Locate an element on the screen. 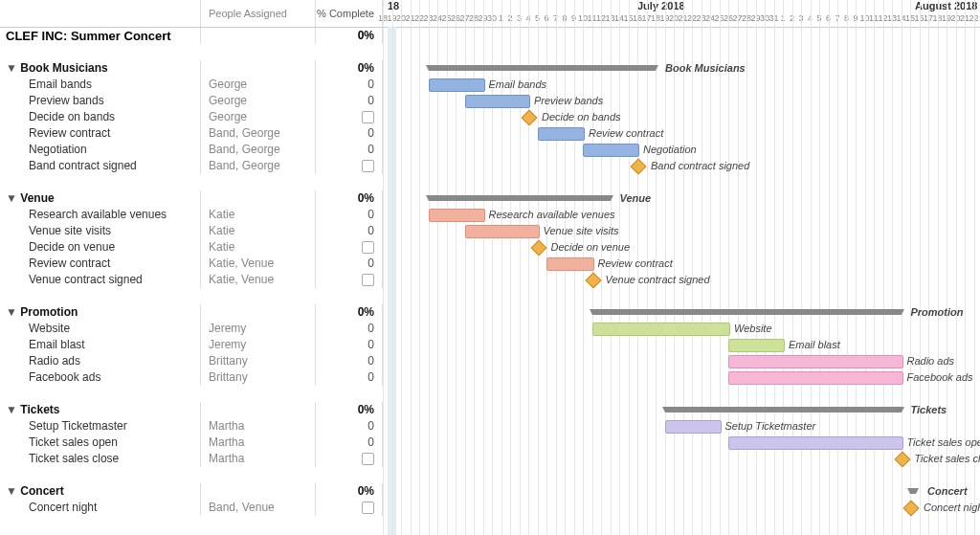 This screenshot has width=980, height=535. task-bar-label: Setup Ticketmaster is located at coordinates (771, 427).